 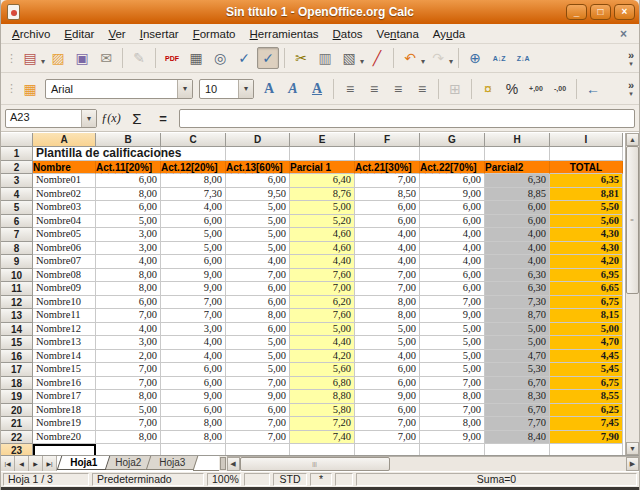 I want to click on spellcheck-button: ✓, so click(x=244, y=58).